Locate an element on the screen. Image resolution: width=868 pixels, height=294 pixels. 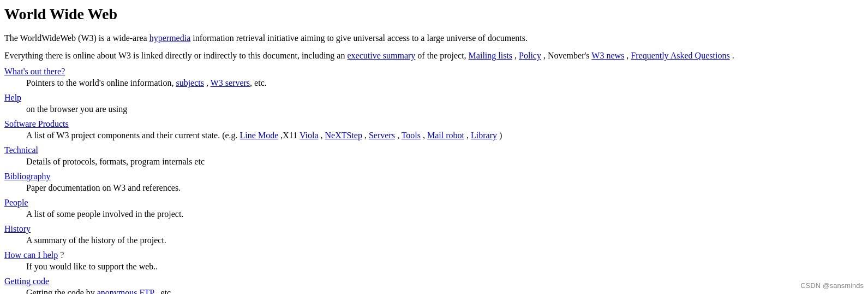
people-link: People is located at coordinates (434, 203).